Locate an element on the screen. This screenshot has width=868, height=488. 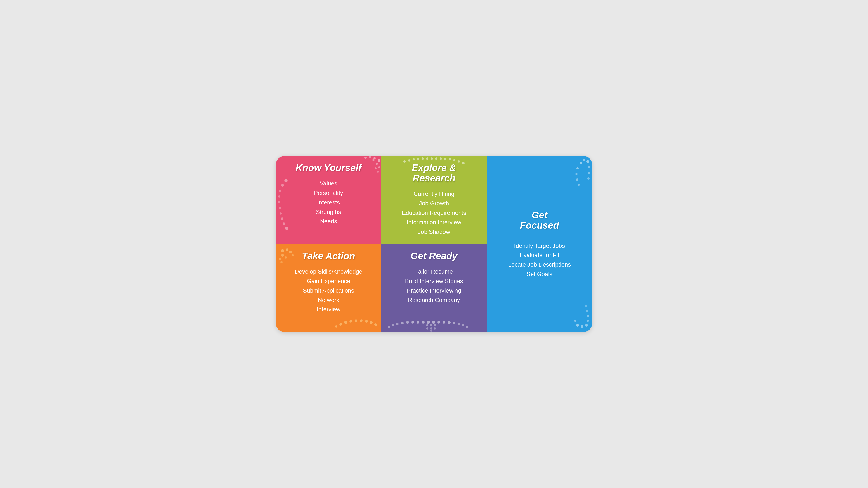
explore-item-growth: Job Growth is located at coordinates (434, 203).